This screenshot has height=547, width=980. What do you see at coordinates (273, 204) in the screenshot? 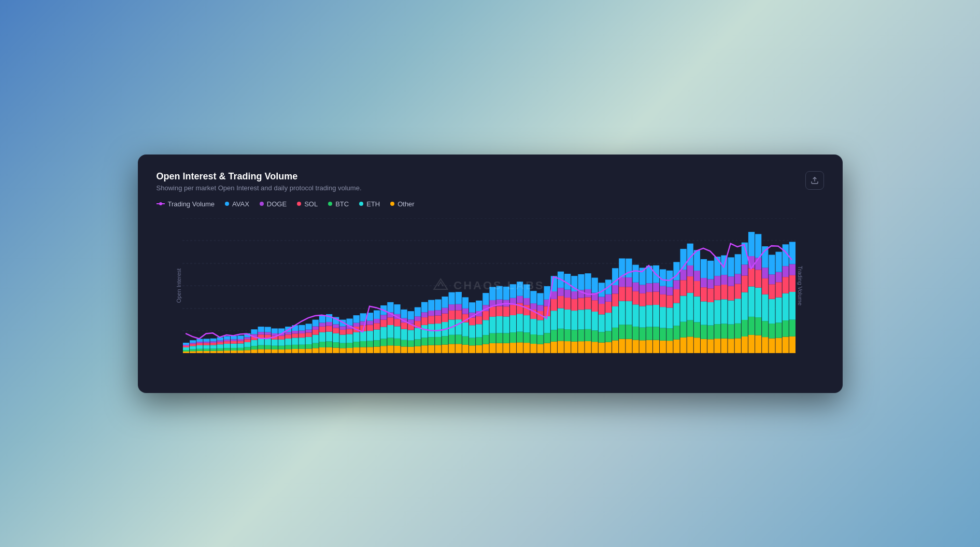
I see `legend-item-doge: DOGE` at bounding box center [273, 204].